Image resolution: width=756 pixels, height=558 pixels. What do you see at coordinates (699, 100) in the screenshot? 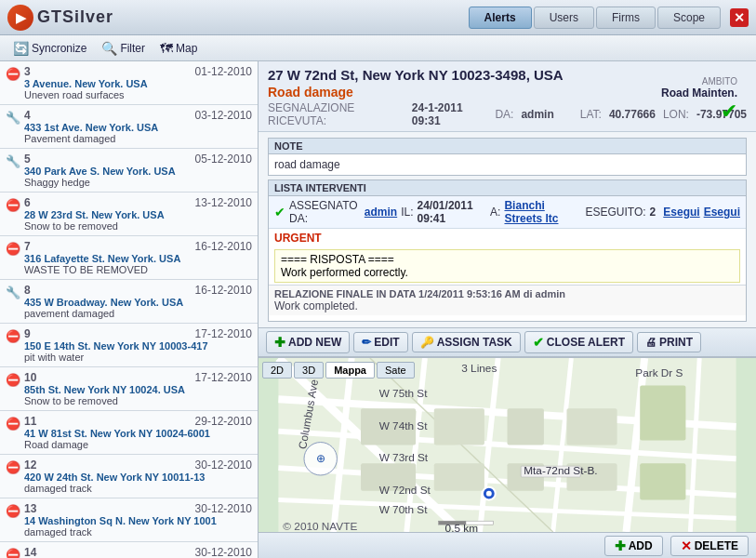
I see `ambito-badge: AMBITO Road Mainten. ✔` at bounding box center [699, 100].